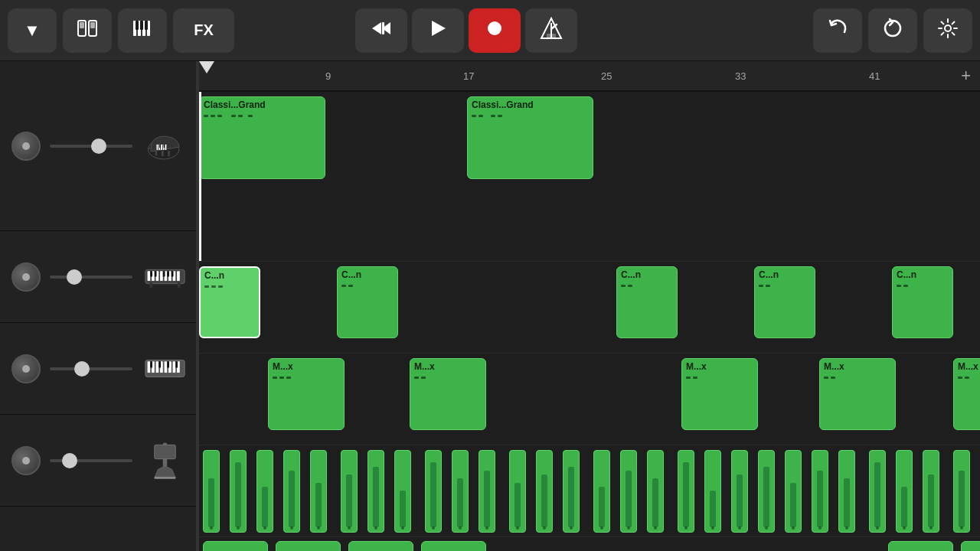 The width and height of the screenshot is (980, 551). I want to click on transport-group, so click(466, 31).